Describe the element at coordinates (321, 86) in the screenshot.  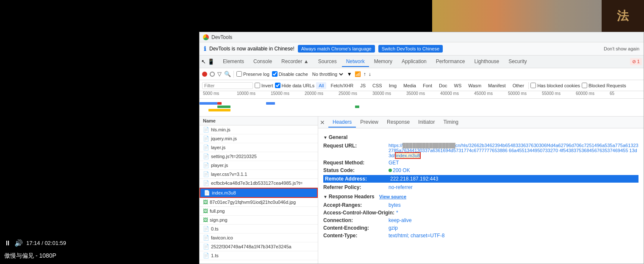
I see `filter-all-button: All` at that location.